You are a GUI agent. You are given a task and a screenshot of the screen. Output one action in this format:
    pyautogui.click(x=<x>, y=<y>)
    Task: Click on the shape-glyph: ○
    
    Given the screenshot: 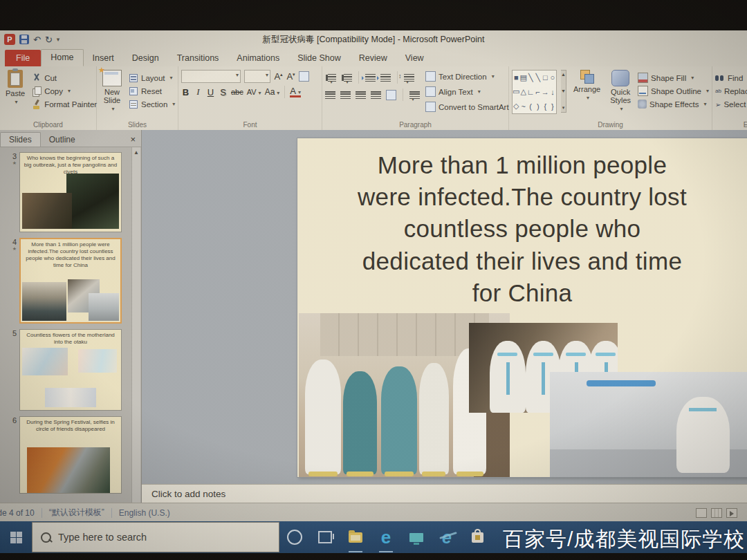 What is the action you would take?
    pyautogui.click(x=553, y=77)
    